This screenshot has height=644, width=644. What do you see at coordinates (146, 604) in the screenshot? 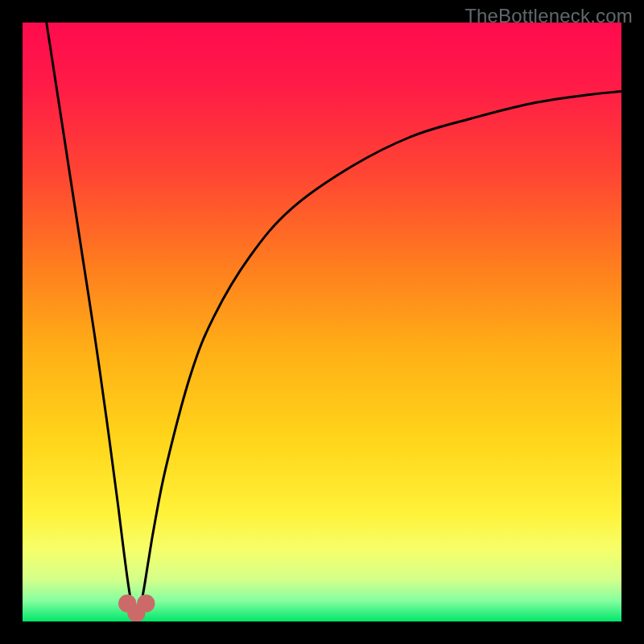
I see `bump-marker` at bounding box center [146, 604].